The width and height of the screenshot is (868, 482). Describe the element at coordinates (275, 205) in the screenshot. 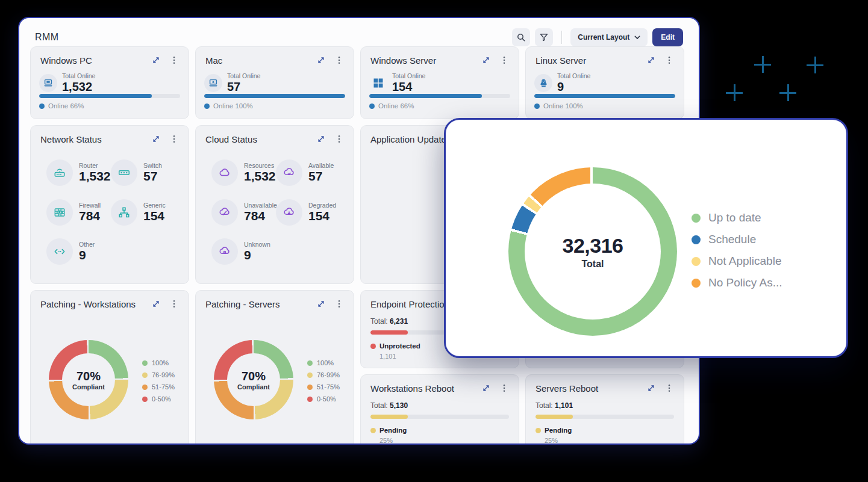

I see `cloud-status-card: Cloud Status Resources 1,532 Available 5…` at that location.